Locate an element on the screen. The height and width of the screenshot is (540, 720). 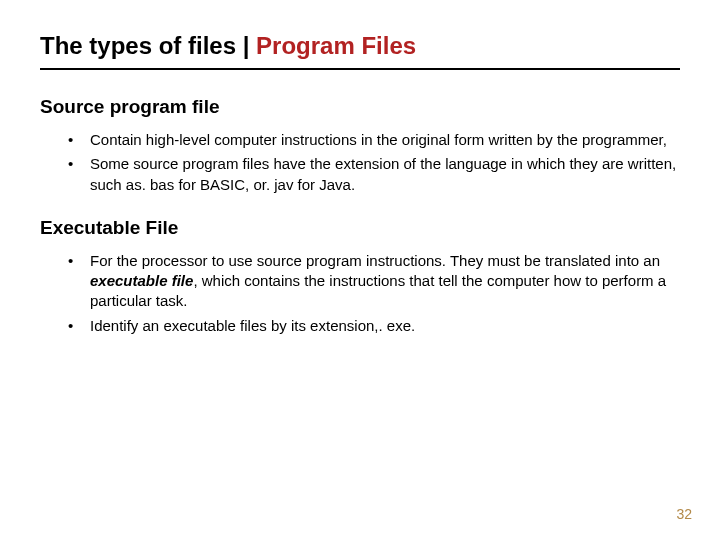
list-item: Contain high-level computer instructions… is located at coordinates (374, 140).